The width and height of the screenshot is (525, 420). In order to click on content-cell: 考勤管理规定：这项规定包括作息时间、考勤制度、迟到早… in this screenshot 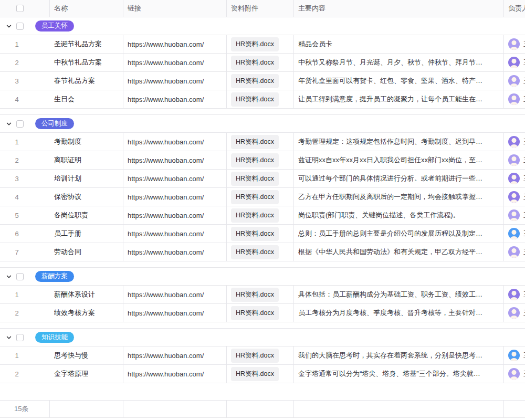, I will do `click(399, 142)`.